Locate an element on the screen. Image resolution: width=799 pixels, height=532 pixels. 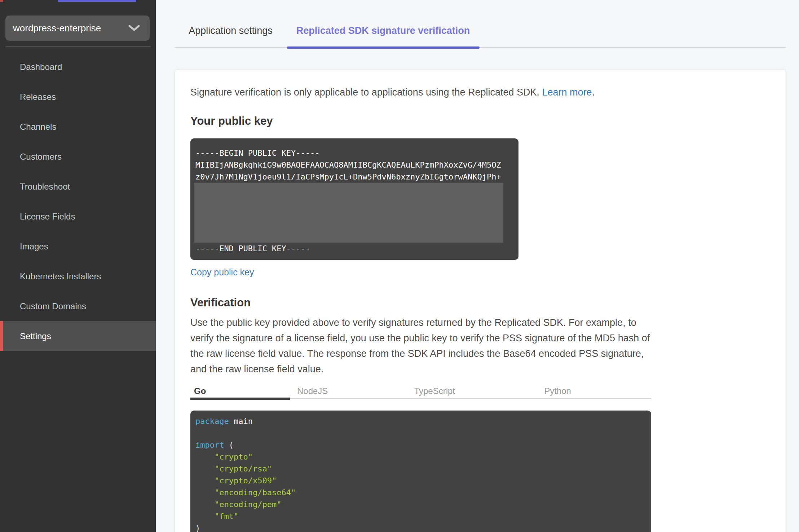
code-tab-go: Go is located at coordinates (200, 391).